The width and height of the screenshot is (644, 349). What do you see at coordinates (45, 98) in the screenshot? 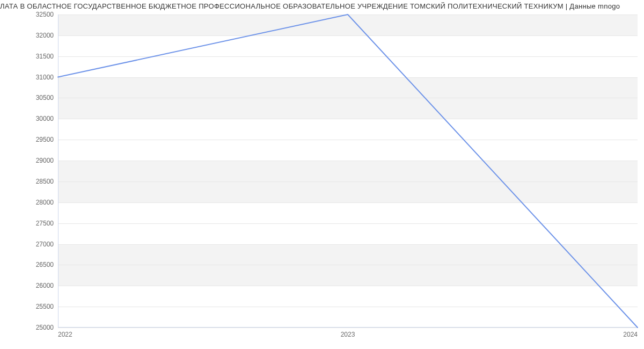
I see `y-tick-label: 30500` at bounding box center [45, 98].